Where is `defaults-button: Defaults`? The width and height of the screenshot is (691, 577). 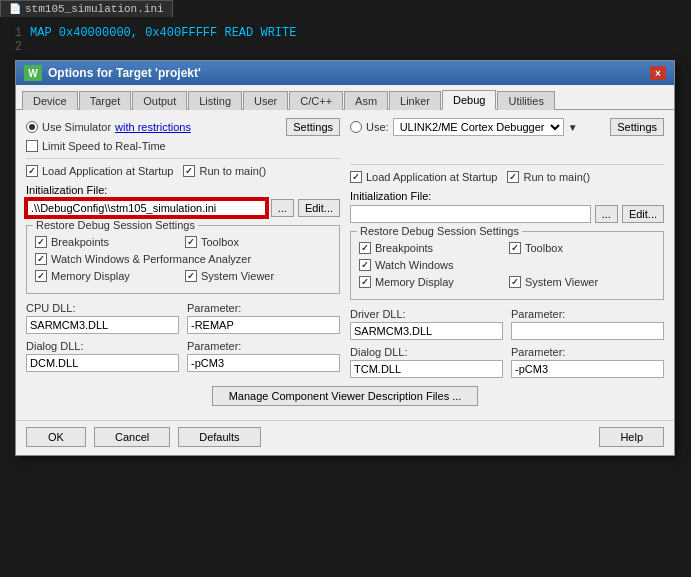 defaults-button: Defaults is located at coordinates (219, 437).